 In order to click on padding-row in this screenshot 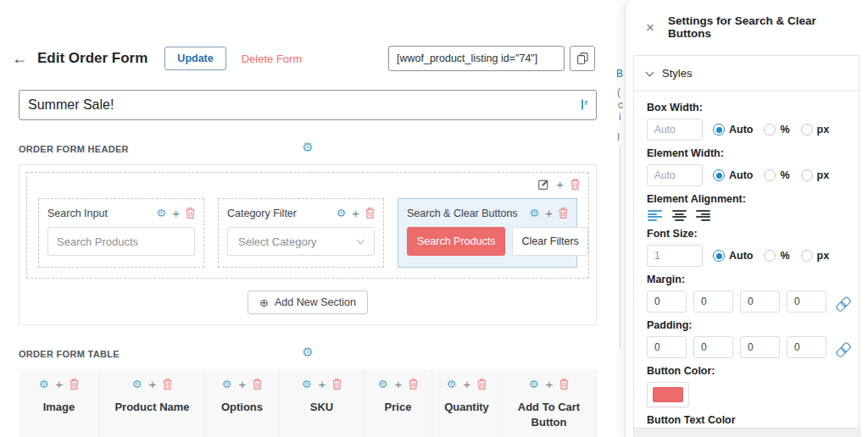, I will do `click(746, 347)`.